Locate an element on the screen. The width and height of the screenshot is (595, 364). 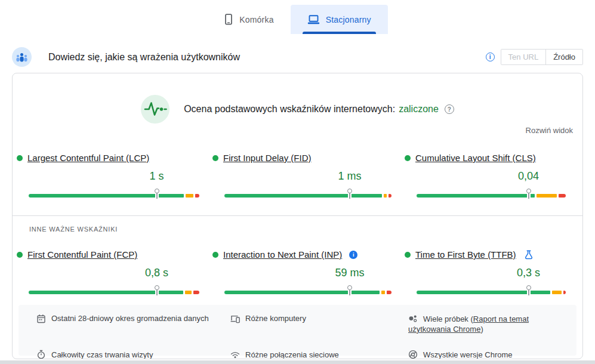
origin-button: Źródło is located at coordinates (564, 57).